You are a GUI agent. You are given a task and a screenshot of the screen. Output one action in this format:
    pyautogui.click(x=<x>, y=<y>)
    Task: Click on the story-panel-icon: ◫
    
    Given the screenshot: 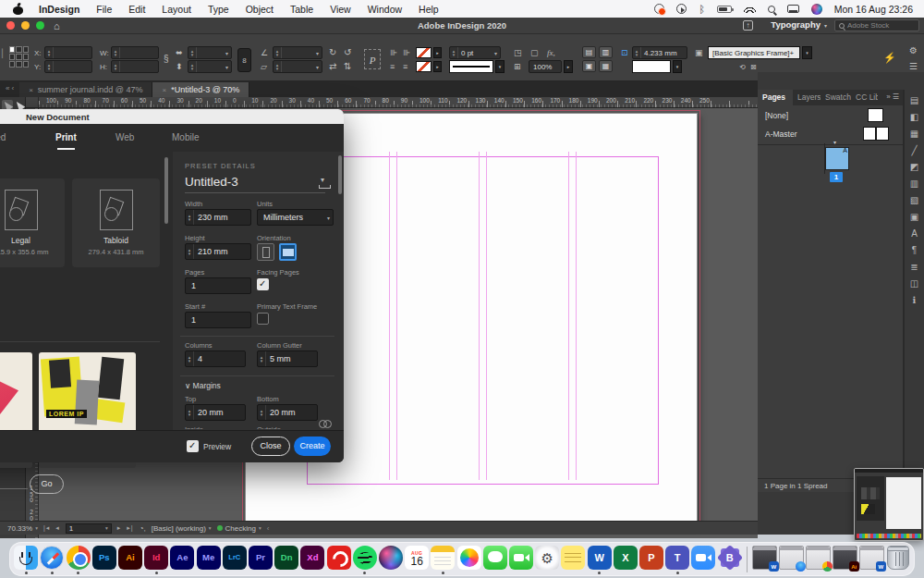 What is the action you would take?
    pyautogui.click(x=915, y=283)
    